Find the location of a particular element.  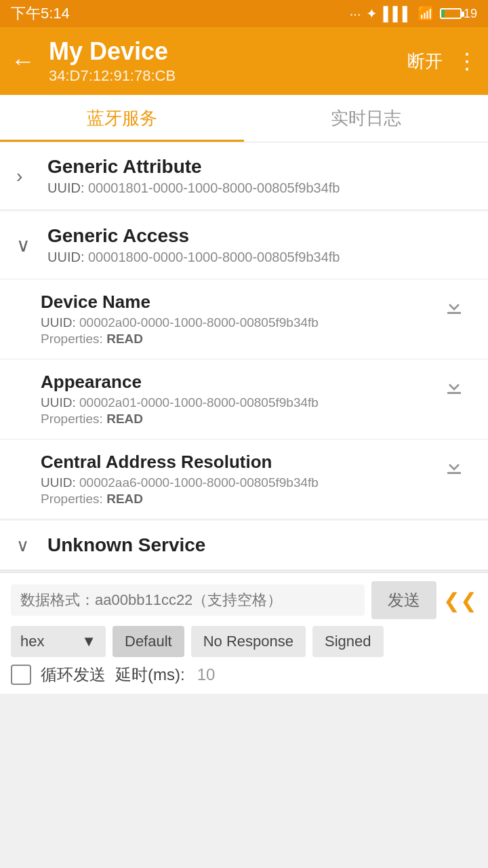

service-generic-attribute-header: › Generic Attribute UUID: 00001801-0000-… is located at coordinates (244, 176).